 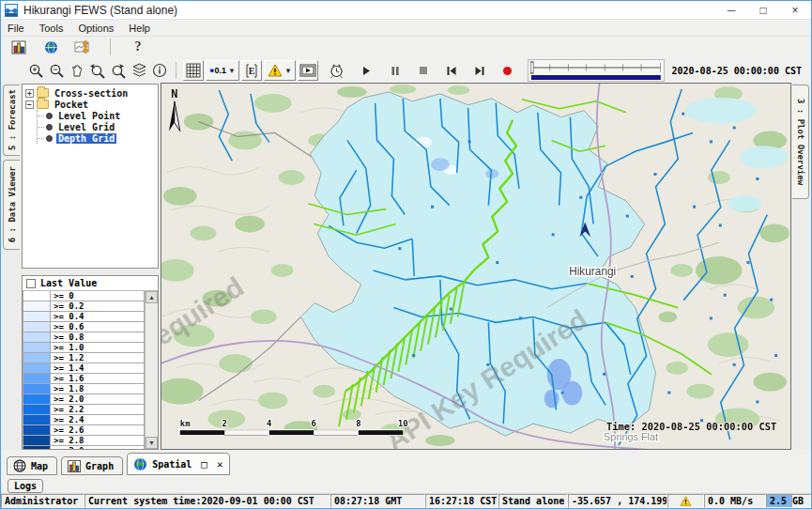 What do you see at coordinates (30, 105) in the screenshot?
I see `collapse-icon: −` at bounding box center [30, 105].